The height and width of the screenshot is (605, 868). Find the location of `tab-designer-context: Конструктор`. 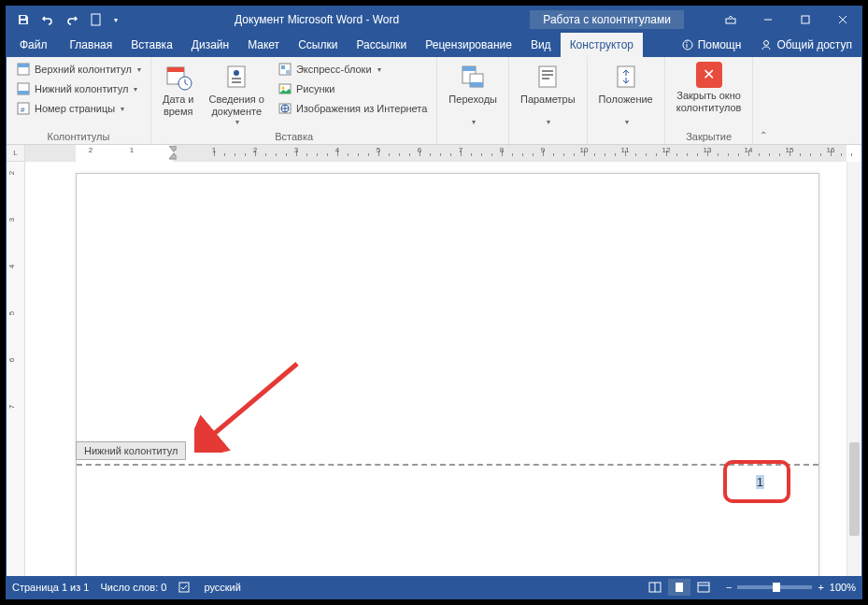

tab-designer-context: Конструктор is located at coordinates (602, 45).